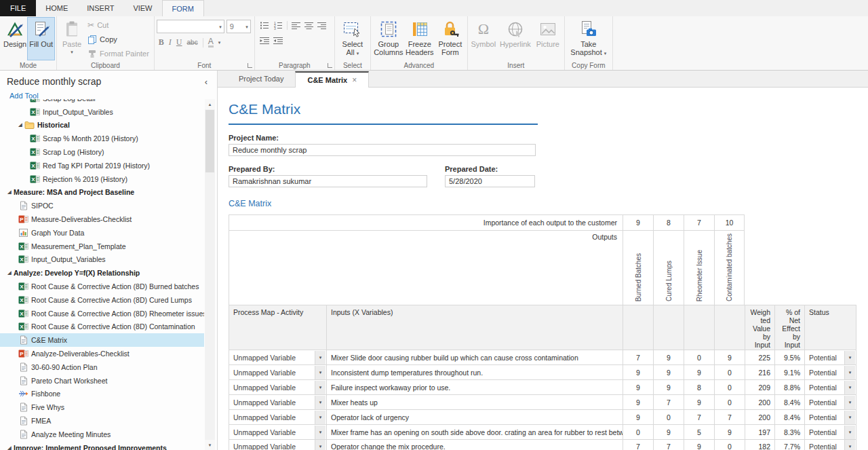  I want to click on decrease-indent-button, so click(264, 41).